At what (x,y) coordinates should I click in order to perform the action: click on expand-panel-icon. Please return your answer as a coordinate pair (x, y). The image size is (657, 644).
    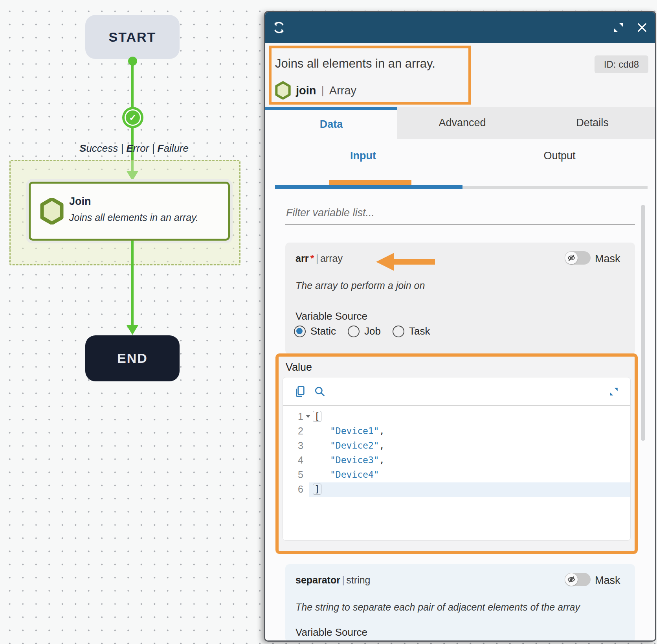
    Looking at the image, I should click on (618, 28).